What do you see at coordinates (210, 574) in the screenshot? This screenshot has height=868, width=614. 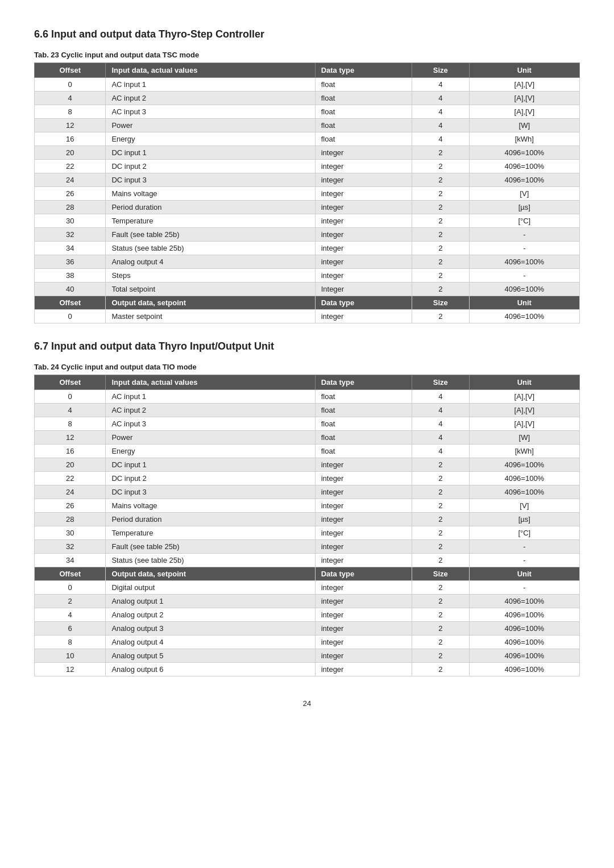 I see `col2-output-data: Output data, setpoint` at bounding box center [210, 574].